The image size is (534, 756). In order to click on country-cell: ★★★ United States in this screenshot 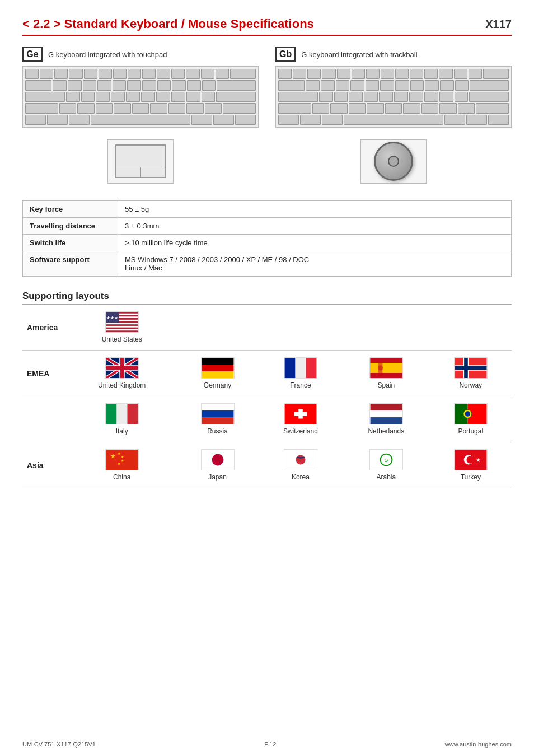, I will do `click(122, 328)`.